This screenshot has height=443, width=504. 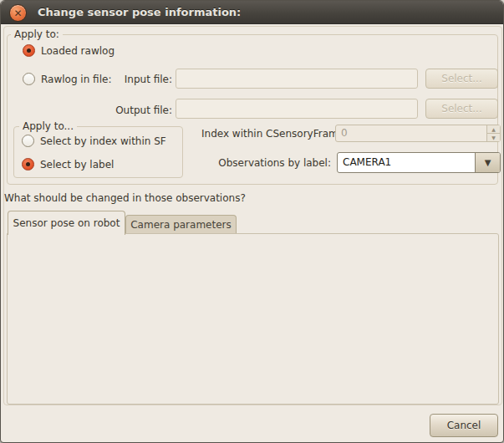 What do you see at coordinates (140, 79) in the screenshot?
I see `input-file-label: Input file:` at bounding box center [140, 79].